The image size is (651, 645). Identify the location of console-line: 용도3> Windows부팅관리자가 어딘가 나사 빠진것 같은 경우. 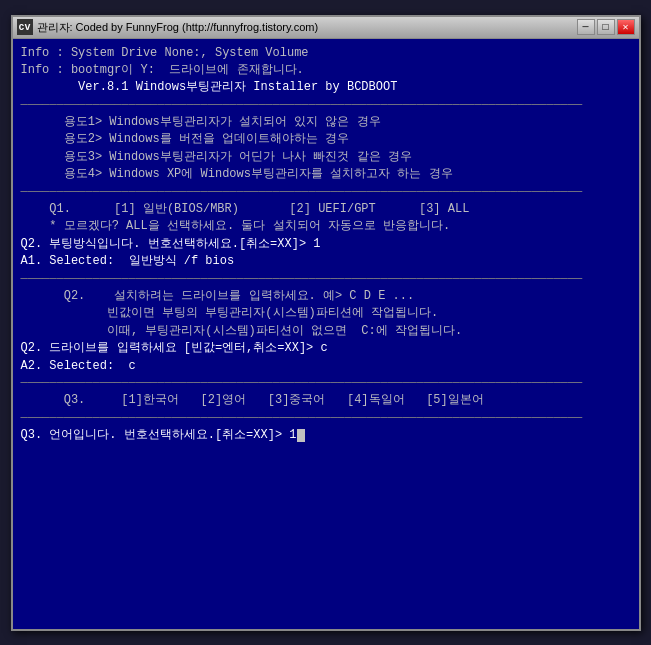
(326, 158).